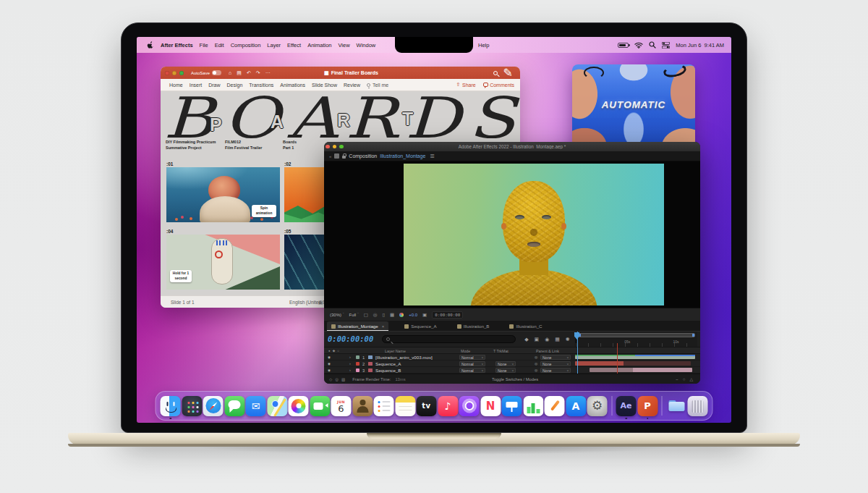  Describe the element at coordinates (337, 315) in the screenshot. I see `magnification-dropdown: (30%)ˉ` at that location.